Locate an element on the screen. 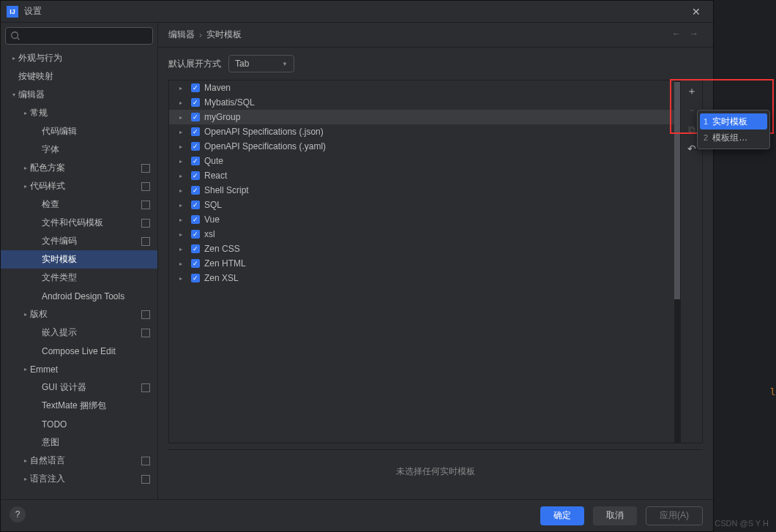  sidebar-item-label: 字体 is located at coordinates (51, 149).